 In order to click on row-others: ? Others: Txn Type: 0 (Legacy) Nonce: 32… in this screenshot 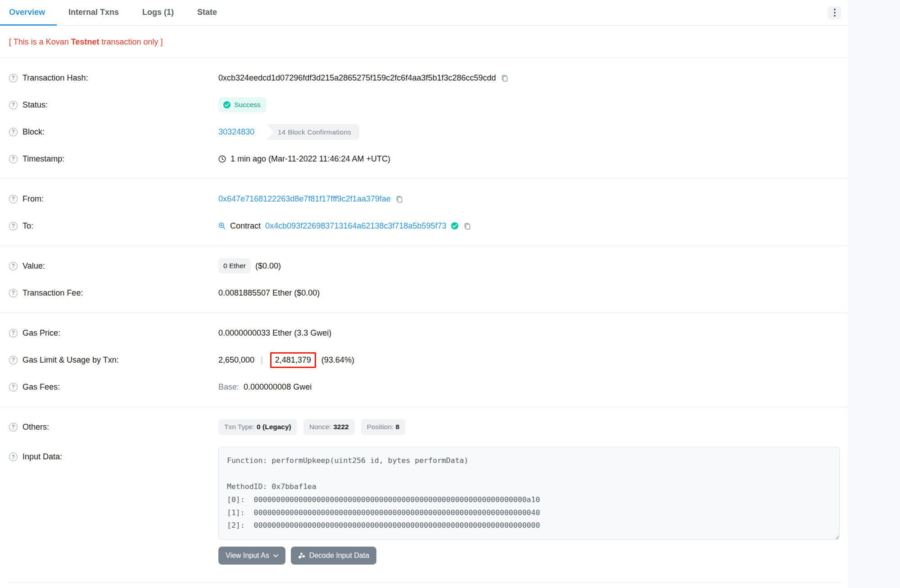, I will do `click(424, 427)`.